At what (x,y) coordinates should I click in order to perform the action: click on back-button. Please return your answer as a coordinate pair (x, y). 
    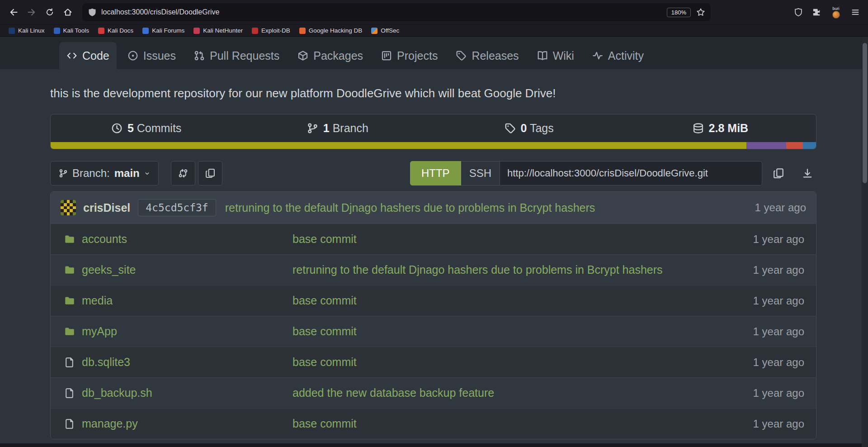
    Looking at the image, I should click on (14, 12).